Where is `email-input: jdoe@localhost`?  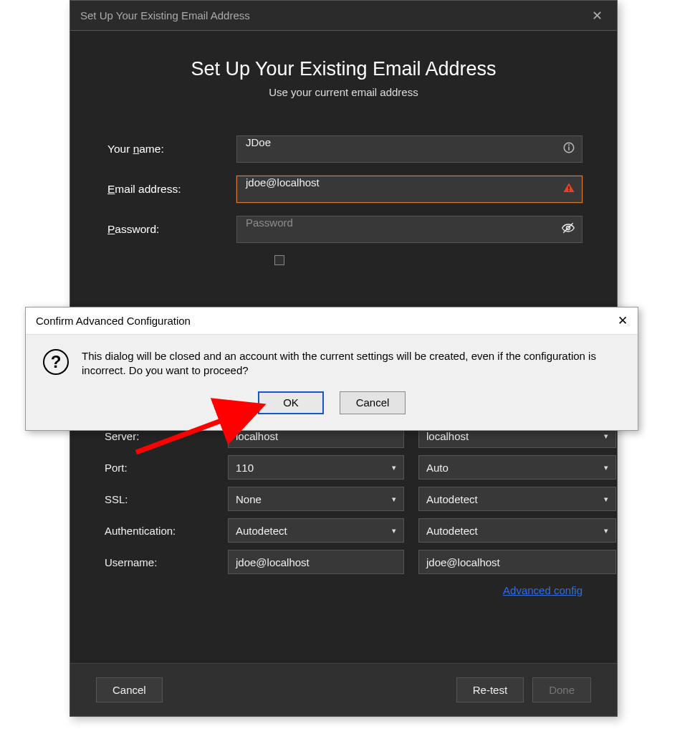
email-input: jdoe@localhost is located at coordinates (410, 189).